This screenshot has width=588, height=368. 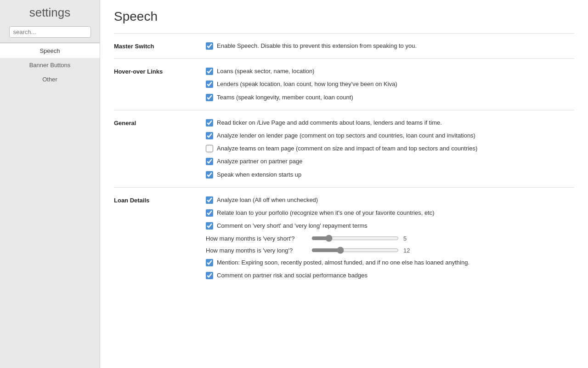 I want to click on lenders-label: Lenders (speak location, loan count, how…, so click(x=307, y=84).